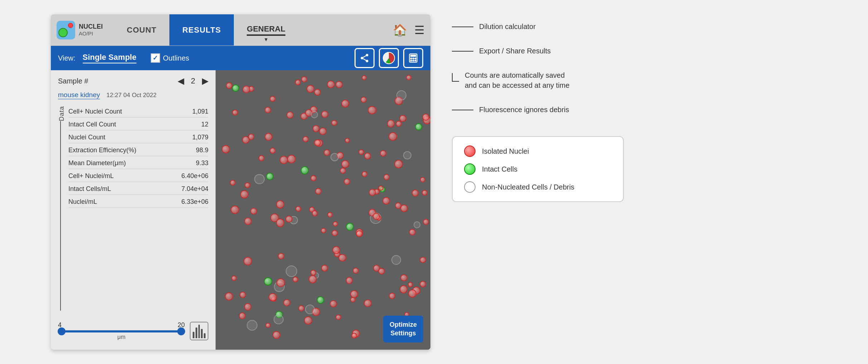 The image size is (868, 364). I want to click on legend-circle-red, so click(470, 151).